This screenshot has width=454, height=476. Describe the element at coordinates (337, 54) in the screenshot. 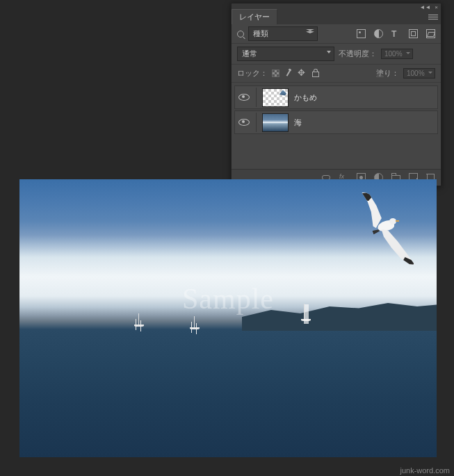

I see `blend-row: 通常 不透明度： 100%` at that location.